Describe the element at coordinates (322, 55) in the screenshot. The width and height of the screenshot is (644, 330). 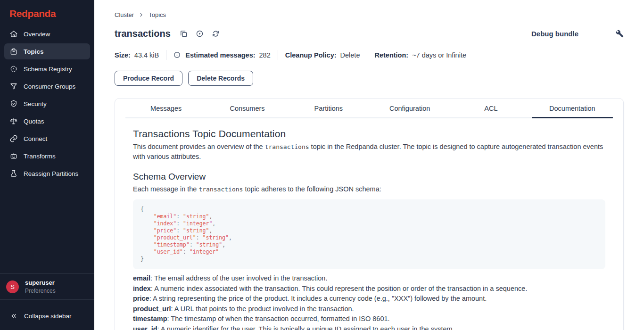
I see `stat-cleanup-policy: Cleanup Policy: Delete` at that location.